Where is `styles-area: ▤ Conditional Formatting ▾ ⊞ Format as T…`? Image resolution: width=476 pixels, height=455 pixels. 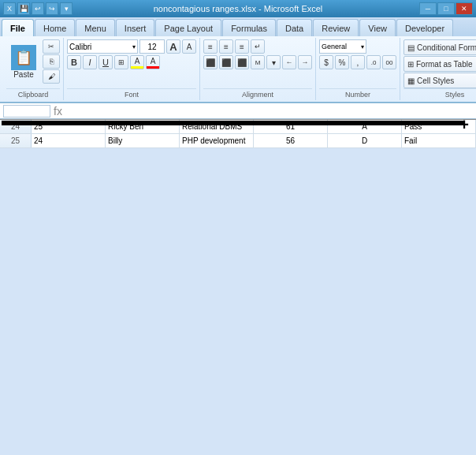 styles-area: ▤ Conditional Formatting ▾ ⊞ Format as T… is located at coordinates (440, 64).